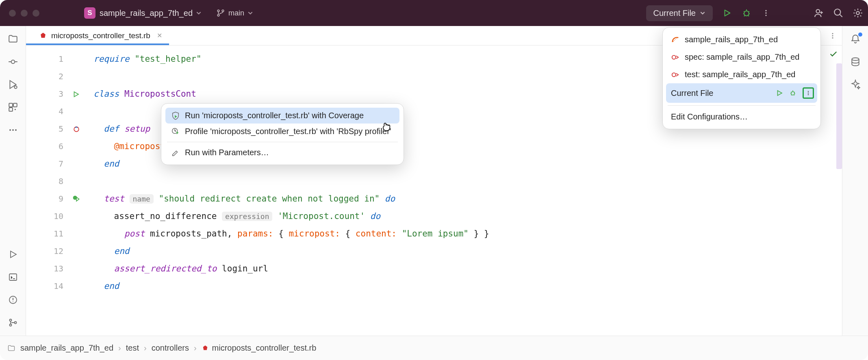 Image resolution: width=868 pixels, height=360 pixels. Describe the element at coordinates (675, 40) in the screenshot. I see `rails-icon` at that location.